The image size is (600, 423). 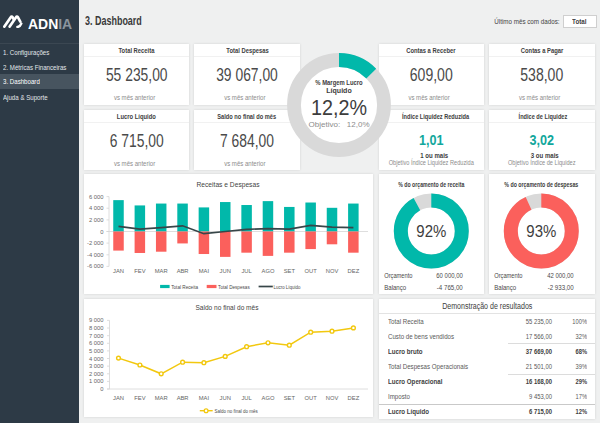 I want to click on svg-text: -4 000, so click(x=95, y=254).